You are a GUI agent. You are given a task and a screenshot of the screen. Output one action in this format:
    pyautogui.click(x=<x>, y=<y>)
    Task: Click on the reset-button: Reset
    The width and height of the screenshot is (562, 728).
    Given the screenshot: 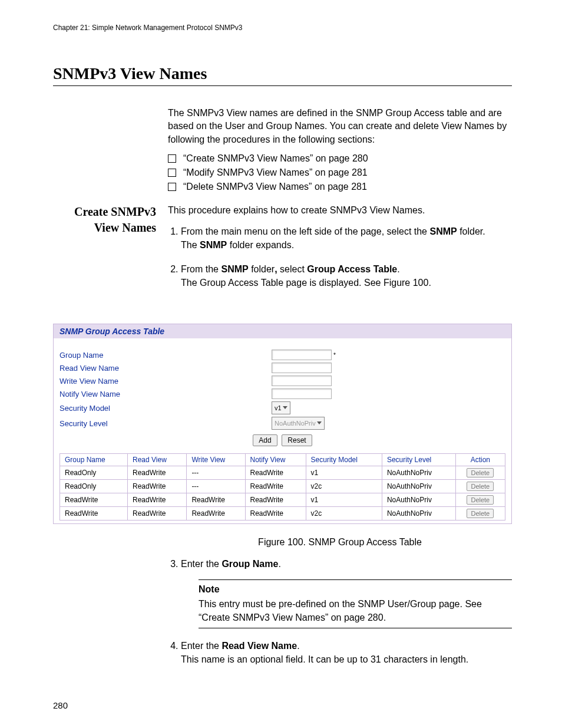 What is the action you would take?
    pyautogui.click(x=297, y=440)
    